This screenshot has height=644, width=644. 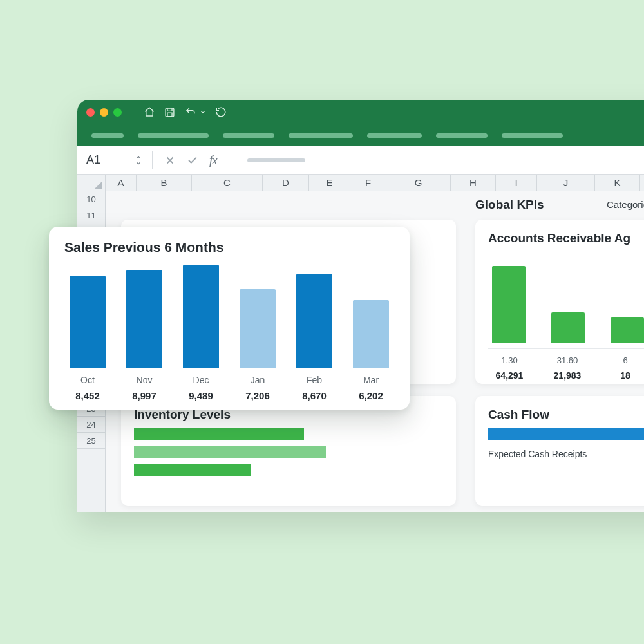 What do you see at coordinates (221, 112) in the screenshot?
I see `refresh-icon` at bounding box center [221, 112].